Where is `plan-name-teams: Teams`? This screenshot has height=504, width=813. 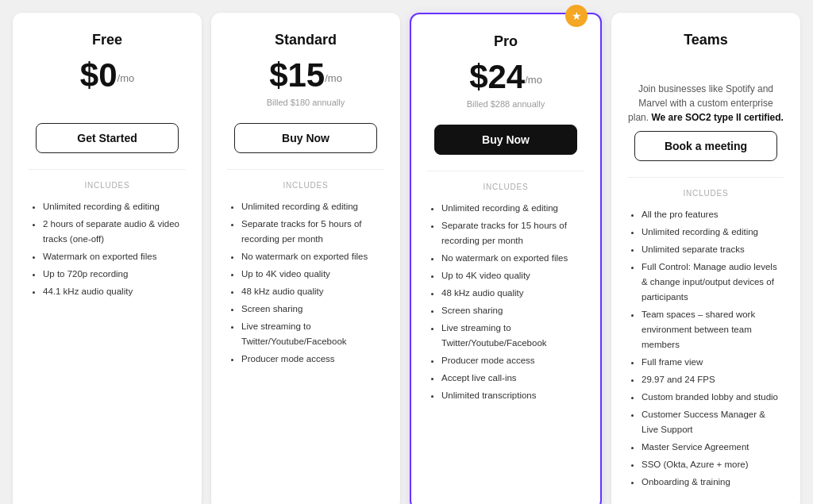
plan-name-teams: Teams is located at coordinates (706, 40).